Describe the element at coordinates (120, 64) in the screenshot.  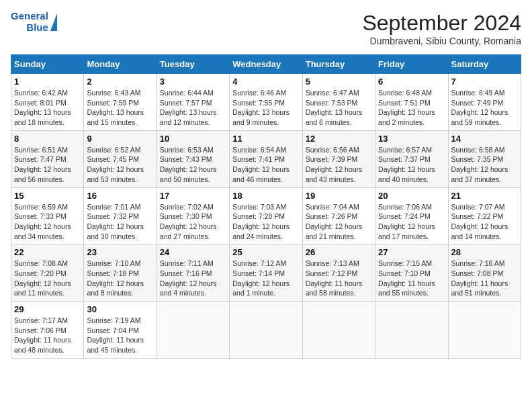
I see `weekday-header: Monday` at that location.